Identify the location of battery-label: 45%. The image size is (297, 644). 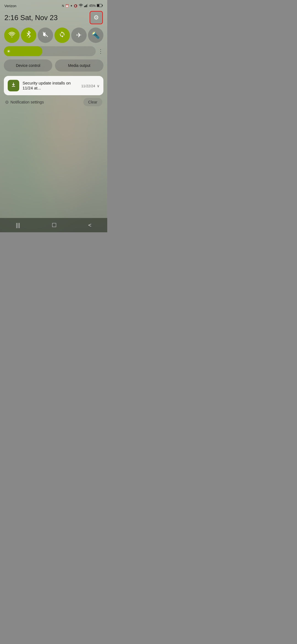
(92, 6).